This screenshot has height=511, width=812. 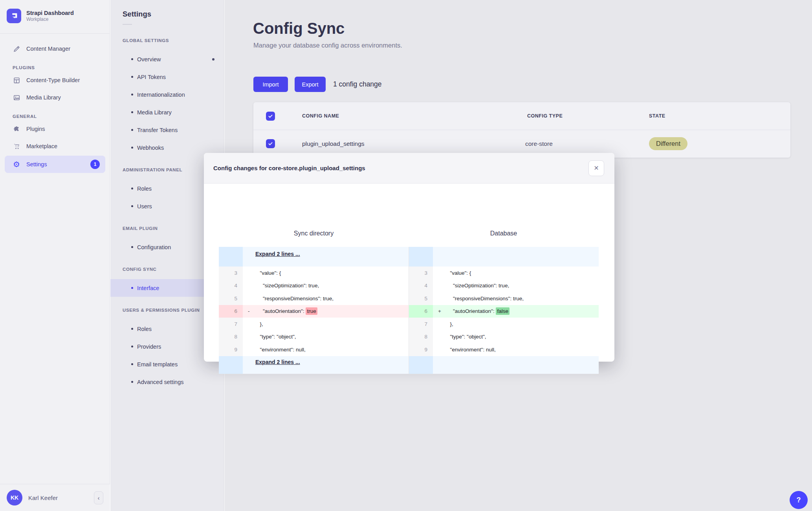 What do you see at coordinates (313, 311) in the screenshot?
I see `diff-line-6-removed: 6- "autoOrientation": true` at bounding box center [313, 311].